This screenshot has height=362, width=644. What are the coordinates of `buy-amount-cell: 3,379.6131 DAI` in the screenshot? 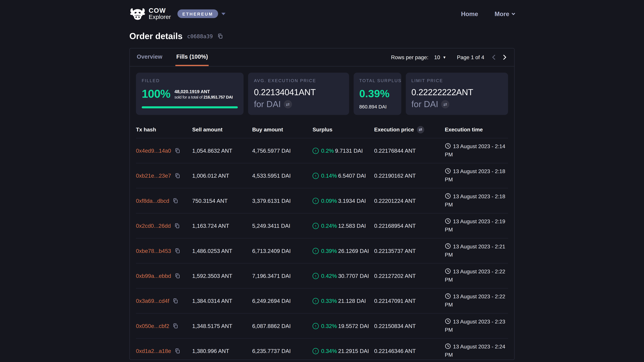 It's located at (282, 201).